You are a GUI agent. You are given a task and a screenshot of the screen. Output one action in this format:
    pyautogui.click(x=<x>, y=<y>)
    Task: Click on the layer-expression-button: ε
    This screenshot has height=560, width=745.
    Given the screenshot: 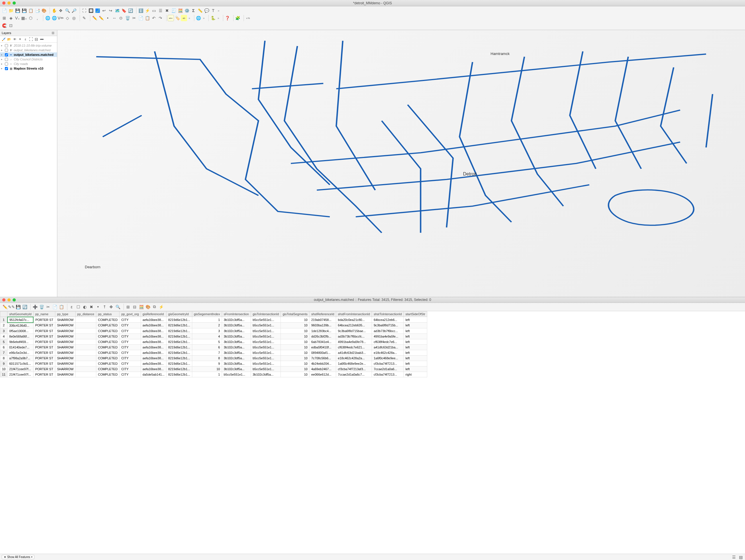 What is the action you would take?
    pyautogui.click(x=26, y=39)
    